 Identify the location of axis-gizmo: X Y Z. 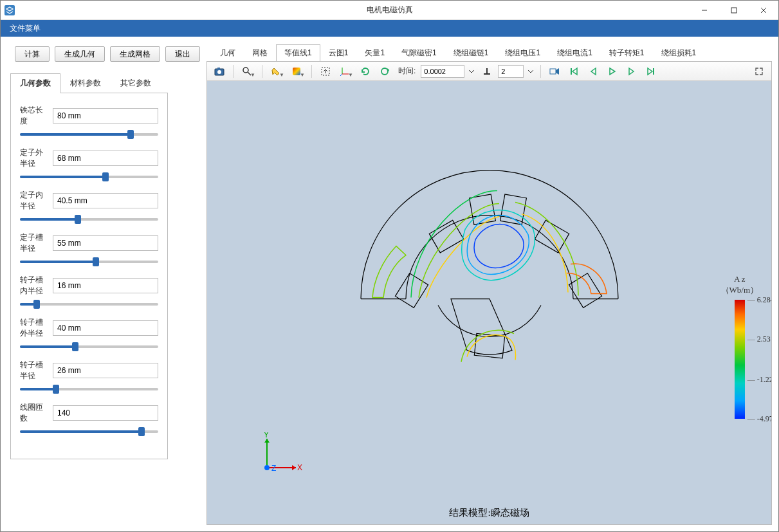
(280, 455).